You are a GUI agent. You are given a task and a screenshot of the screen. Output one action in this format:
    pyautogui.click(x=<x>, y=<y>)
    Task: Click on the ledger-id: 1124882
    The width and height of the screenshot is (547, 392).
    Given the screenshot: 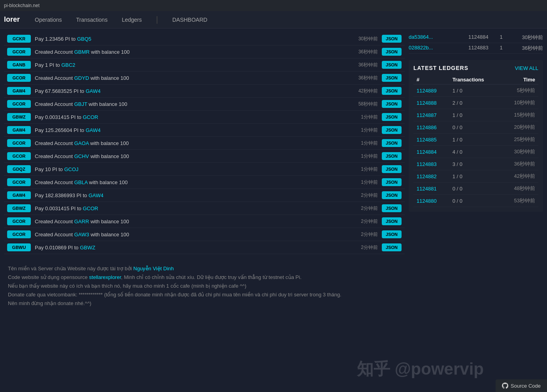 What is the action you would take?
    pyautogui.click(x=432, y=176)
    